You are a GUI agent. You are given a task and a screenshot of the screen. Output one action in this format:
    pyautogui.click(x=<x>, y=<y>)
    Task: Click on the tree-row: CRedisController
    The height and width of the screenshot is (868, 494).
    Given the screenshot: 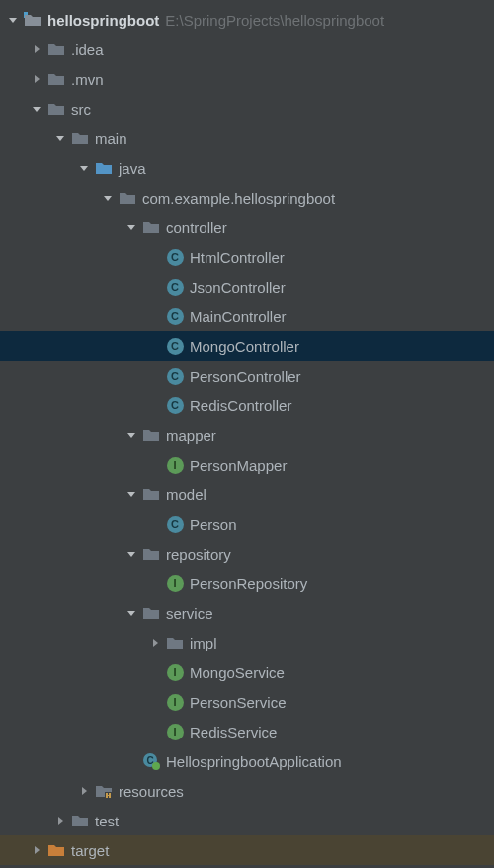 What is the action you would take?
    pyautogui.click(x=247, y=405)
    